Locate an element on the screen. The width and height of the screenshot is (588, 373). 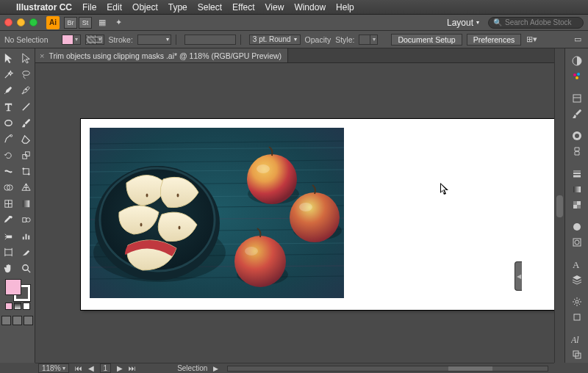
gradient-panel-icon is located at coordinates (577, 189).